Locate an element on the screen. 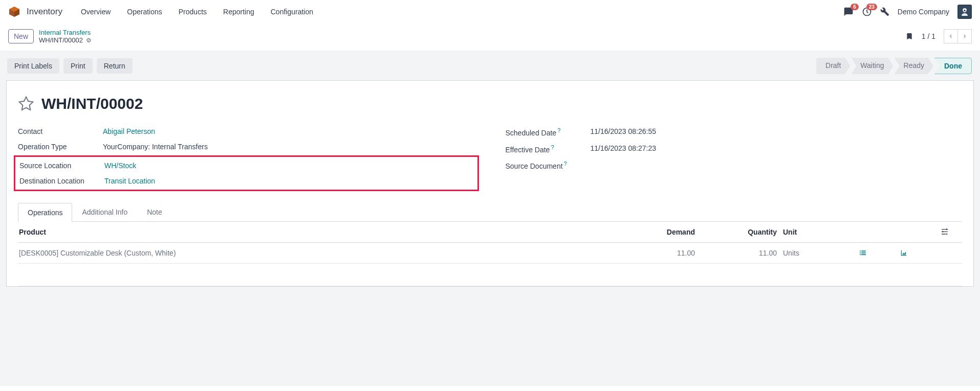 The width and height of the screenshot is (980, 391). app-title: Inventory is located at coordinates (45, 12).